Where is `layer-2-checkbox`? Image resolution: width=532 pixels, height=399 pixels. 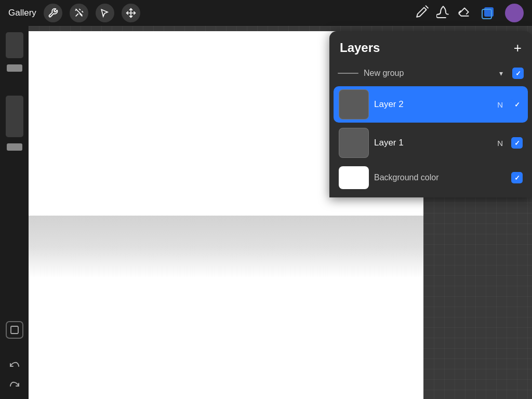 layer-2-checkbox is located at coordinates (517, 104).